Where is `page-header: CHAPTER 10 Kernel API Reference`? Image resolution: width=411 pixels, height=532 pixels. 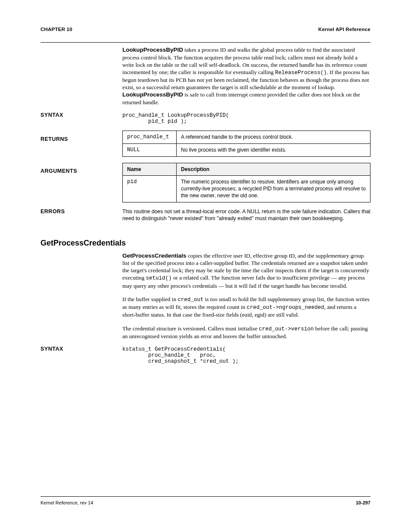
page-header: CHAPTER 10 Kernel API Reference is located at coordinates (206, 29).